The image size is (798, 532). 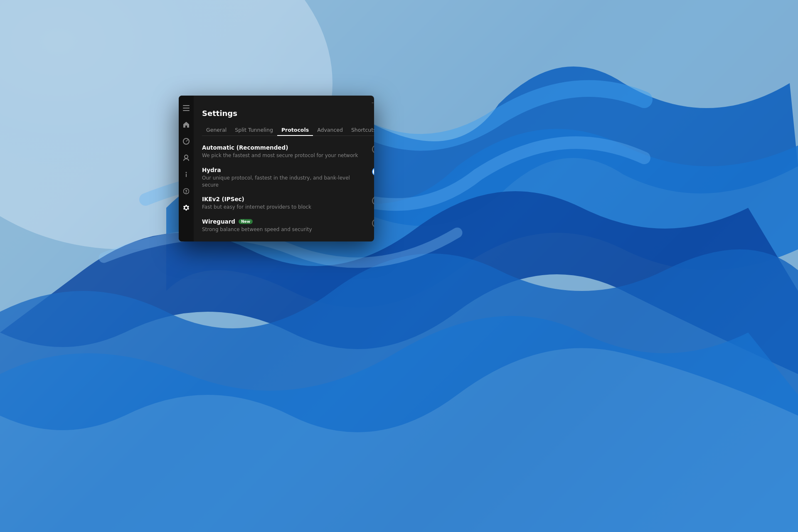 I want to click on tab-protocols: Protocols, so click(x=295, y=130).